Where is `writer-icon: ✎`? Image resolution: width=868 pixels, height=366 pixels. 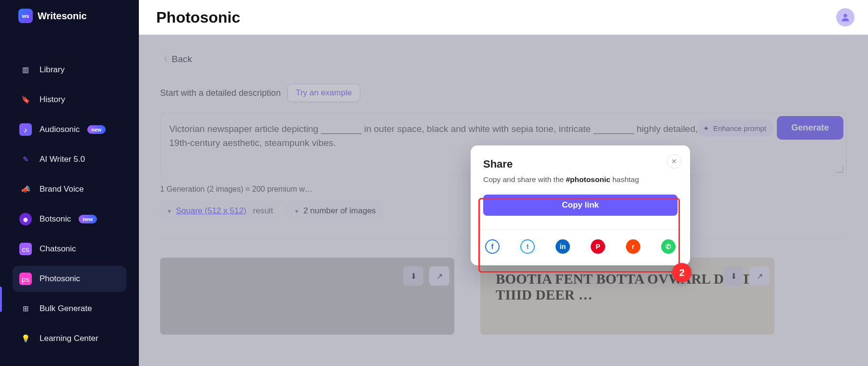
writer-icon: ✎ is located at coordinates (26, 159).